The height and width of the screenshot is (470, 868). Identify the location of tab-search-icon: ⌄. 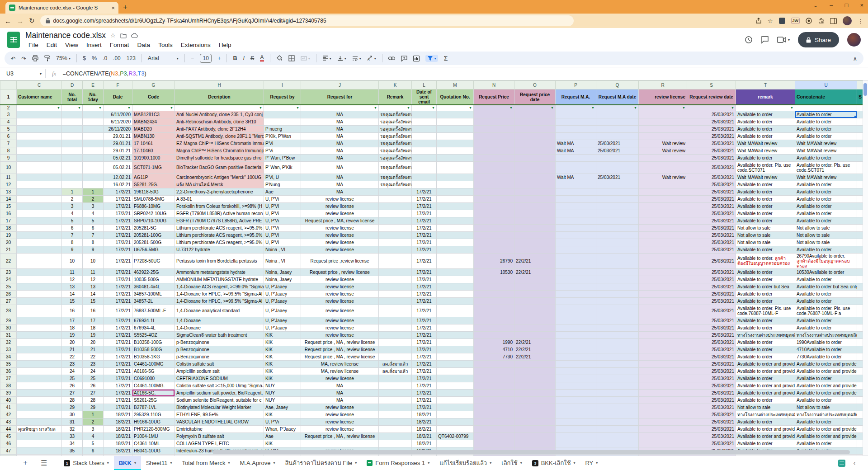
(816, 5).